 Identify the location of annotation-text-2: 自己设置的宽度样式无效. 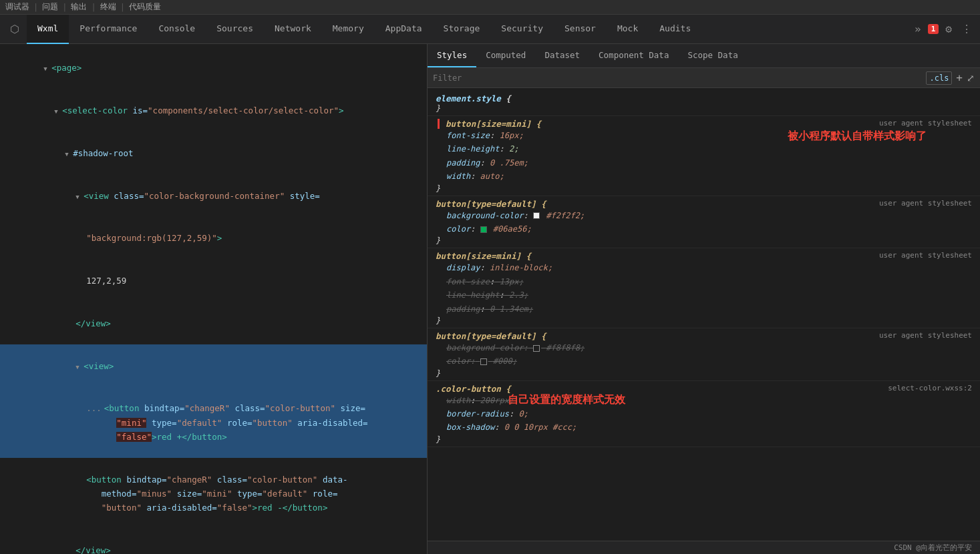
(566, 400).